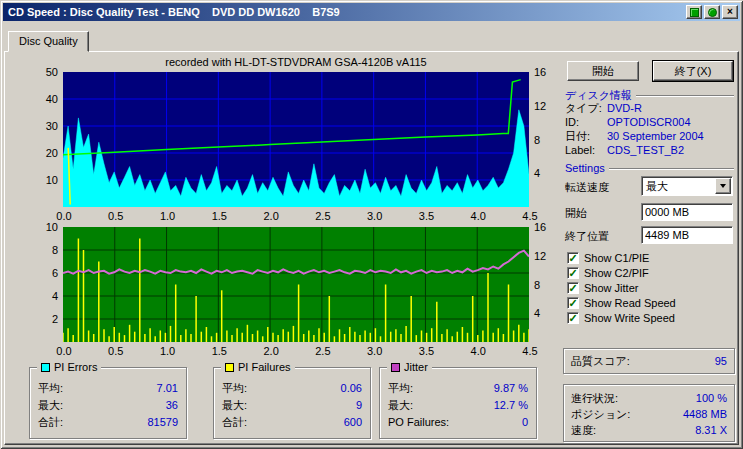 This screenshot has width=743, height=449. What do you see at coordinates (587, 187) in the screenshot?
I see `transfer-speed-label: 転送速度` at bounding box center [587, 187].